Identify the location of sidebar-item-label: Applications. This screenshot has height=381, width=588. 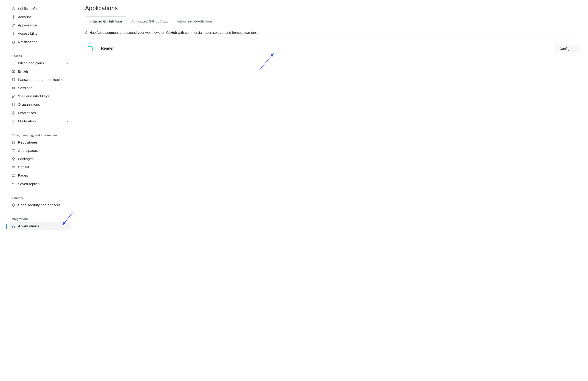
(29, 226).